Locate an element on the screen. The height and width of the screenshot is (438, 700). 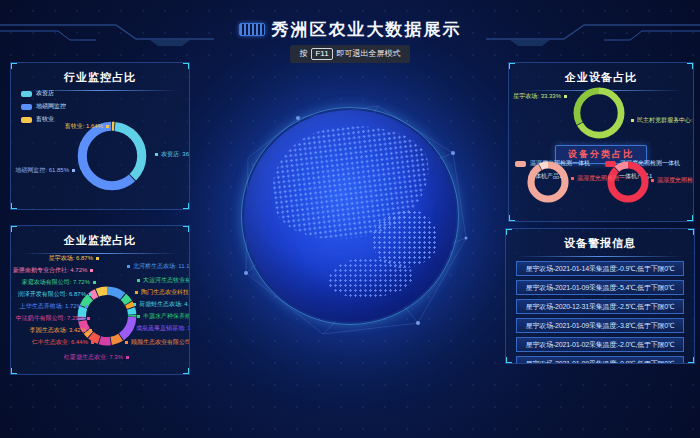
alarm-list-item: 星宇农场-2021-01-09采集温度:-5.4℃,低于下限0℃ is located at coordinates (600, 288).